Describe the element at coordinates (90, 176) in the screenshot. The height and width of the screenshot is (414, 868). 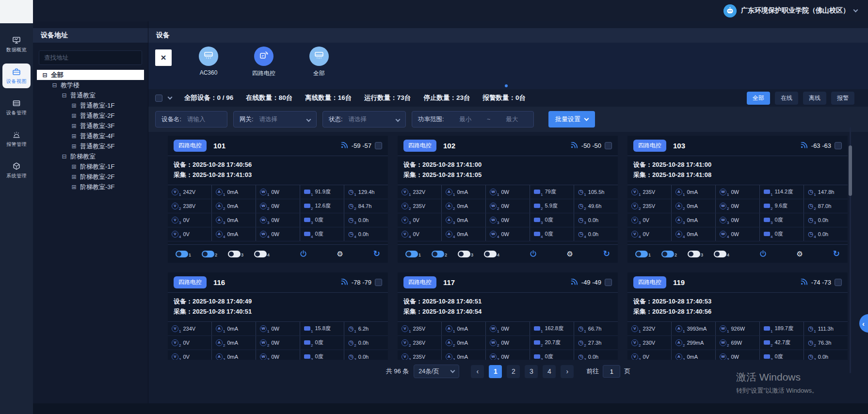
I see `tree-item: ⊞ 阶梯教室-2F` at that location.